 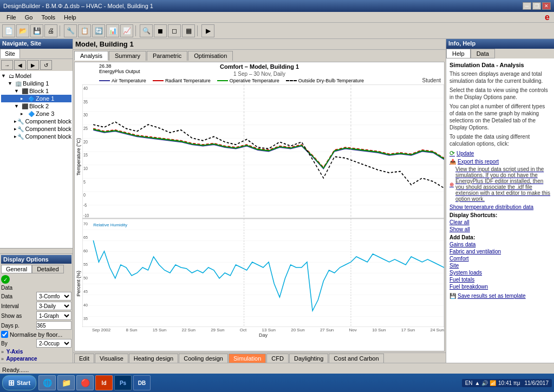 What do you see at coordinates (36, 83) in the screenshot?
I see `tree-building1-label: Building 1` at bounding box center [36, 83].